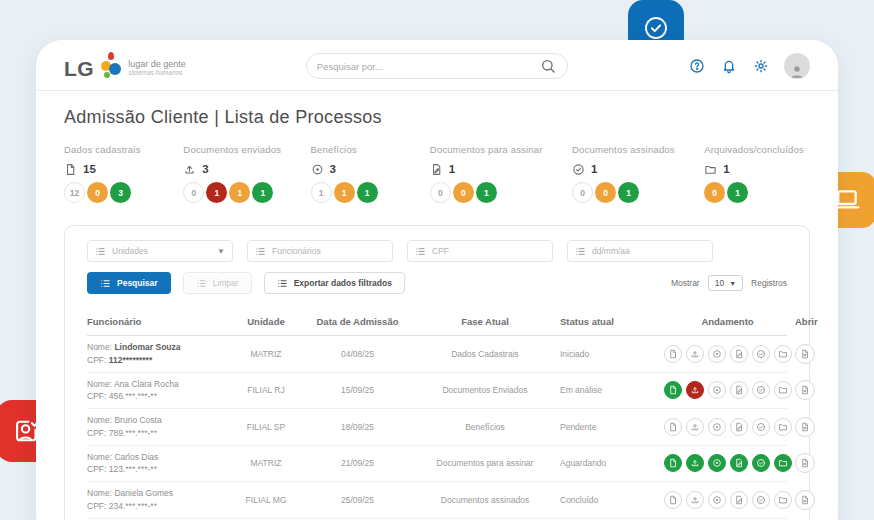 The width and height of the screenshot is (874, 520). I want to click on user-avatar, so click(797, 66).